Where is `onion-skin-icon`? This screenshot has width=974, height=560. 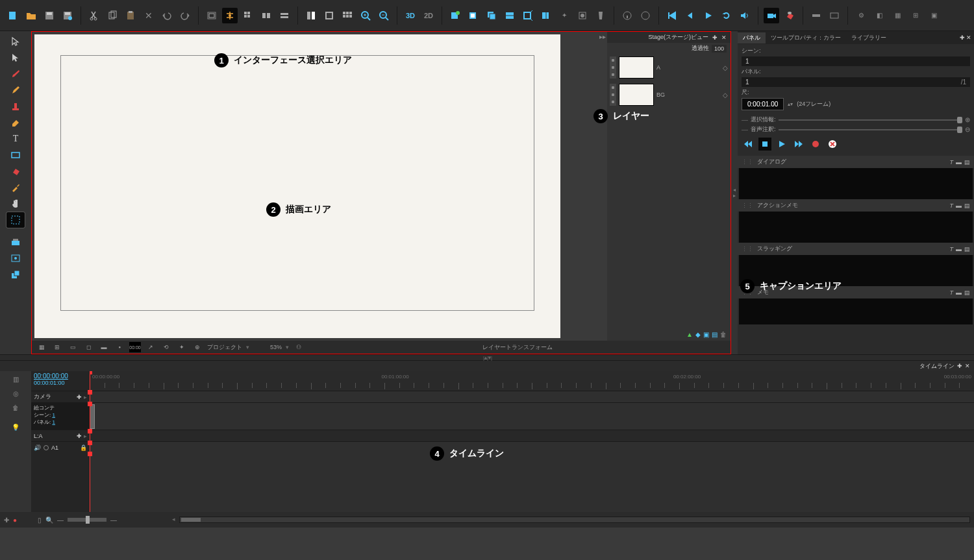 onion-skin-icon is located at coordinates (212, 16).